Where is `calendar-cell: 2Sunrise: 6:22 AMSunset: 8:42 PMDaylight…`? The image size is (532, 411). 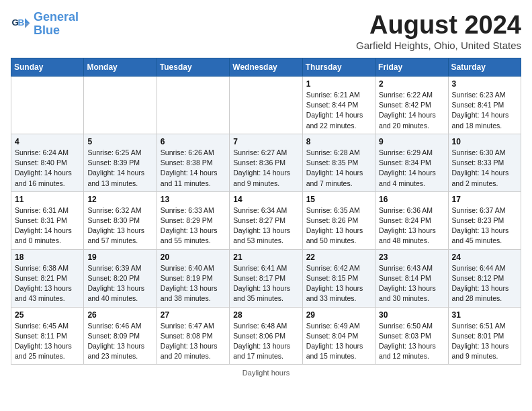 calendar-cell: 2Sunrise: 6:22 AMSunset: 8:42 PMDaylight… is located at coordinates (412, 105).